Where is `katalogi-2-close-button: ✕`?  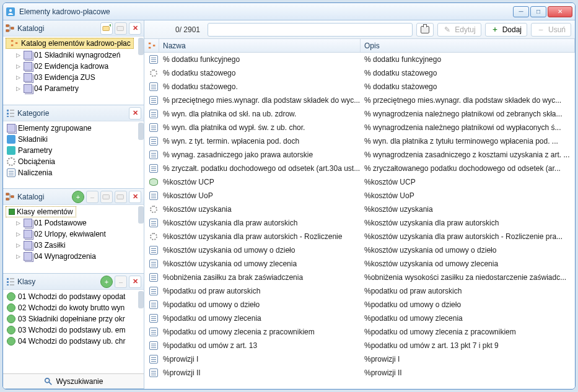
katalogi-2-close-button: ✕ is located at coordinates (135, 197).